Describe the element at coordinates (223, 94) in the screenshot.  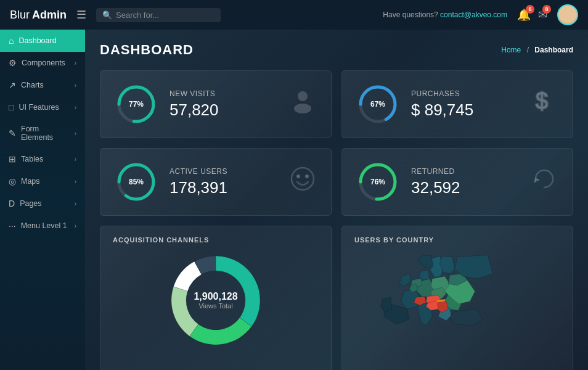
I see `stat-label-new-visits: New Visits` at that location.